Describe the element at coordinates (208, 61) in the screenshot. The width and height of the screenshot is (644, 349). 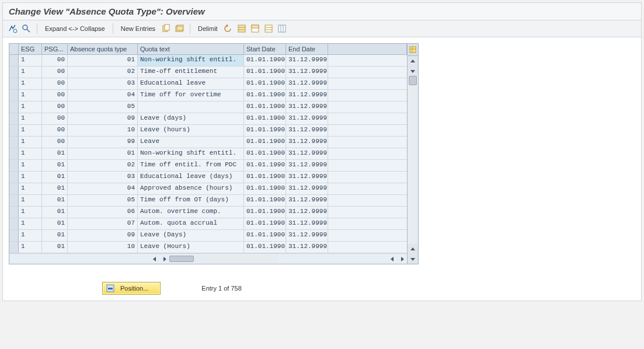
I see `table-row: 10001Non-working shift entitl.01.01.1900…` at that location.